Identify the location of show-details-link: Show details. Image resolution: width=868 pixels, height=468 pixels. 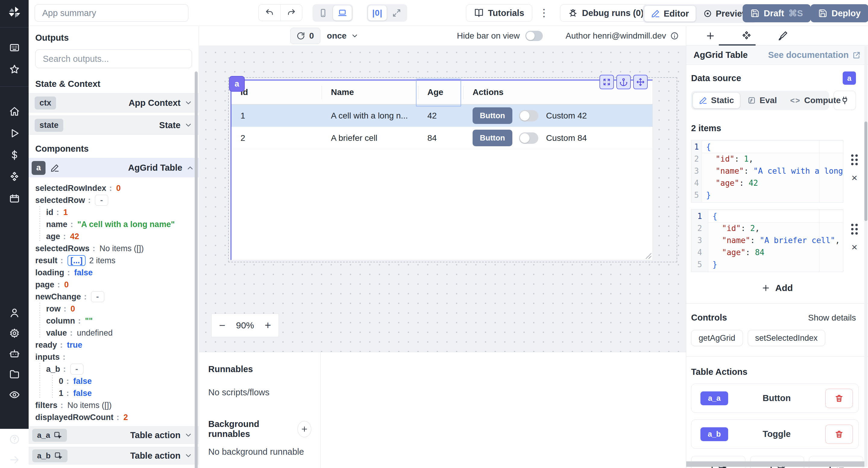
(832, 318).